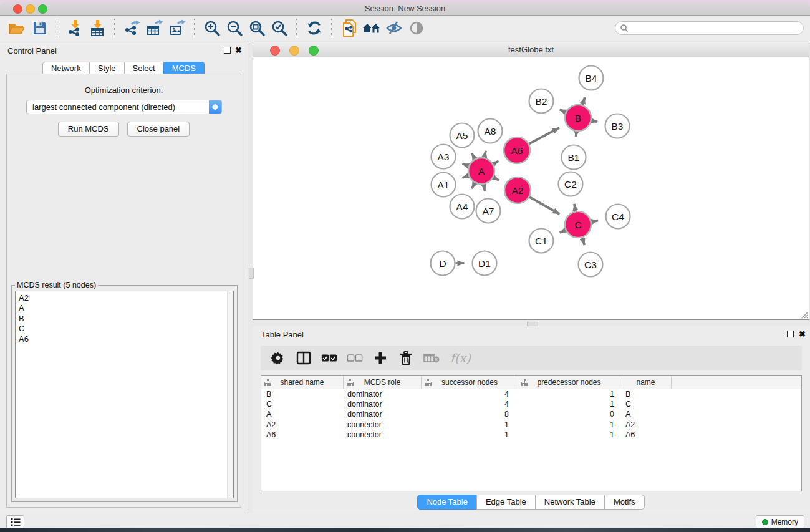 The width and height of the screenshot is (810, 532). Describe the element at coordinates (383, 382) in the screenshot. I see `column-header-MCDS-role: MCDS role` at that location.